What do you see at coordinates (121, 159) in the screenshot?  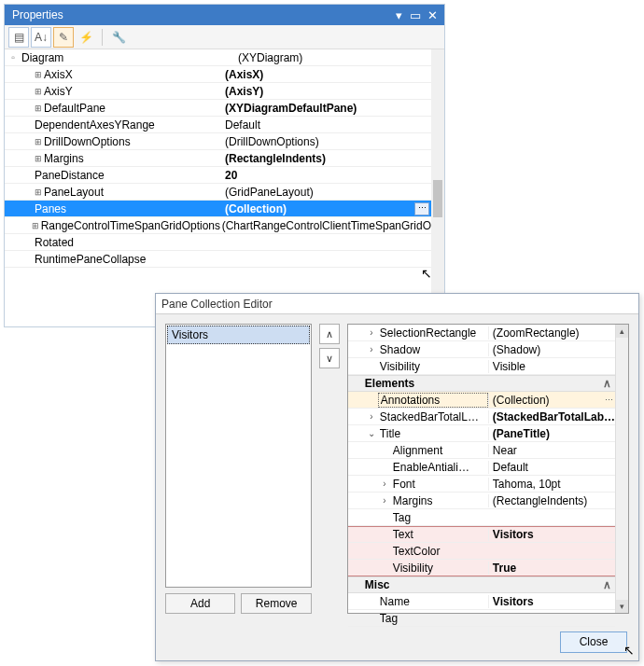 I see `property-name: ⊞ Margins` at bounding box center [121, 159].